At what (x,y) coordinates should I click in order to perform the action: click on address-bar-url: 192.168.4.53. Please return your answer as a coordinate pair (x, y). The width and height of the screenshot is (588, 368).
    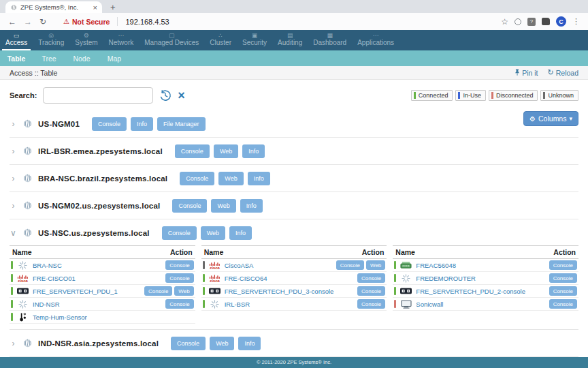
    Looking at the image, I should click on (147, 22).